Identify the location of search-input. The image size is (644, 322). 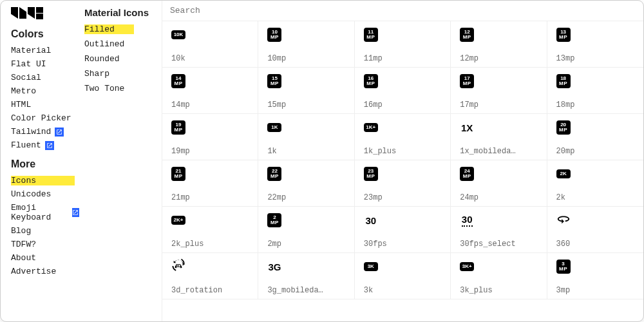
(403, 10).